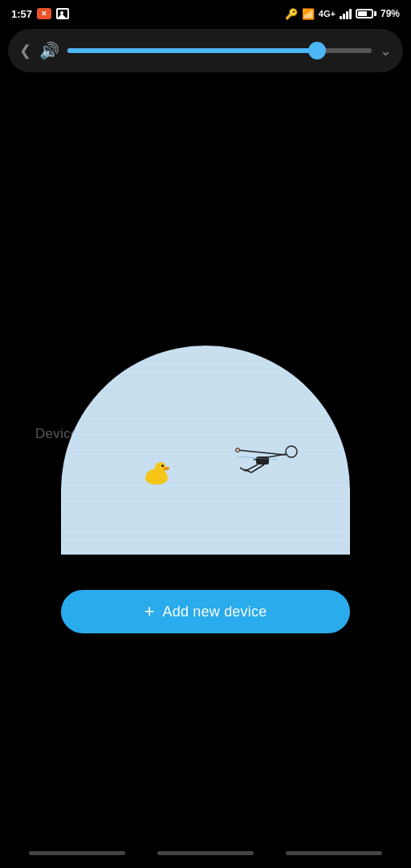  Describe the element at coordinates (270, 460) in the screenshot. I see `swimmer-figure` at that location.